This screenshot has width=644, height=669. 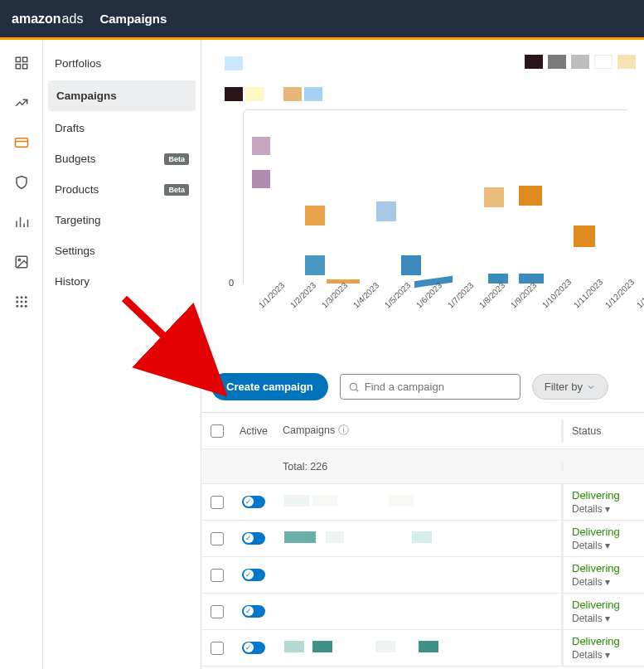 What do you see at coordinates (418, 431) in the screenshot?
I see `header-campaigns: Campaigns ⓘ` at bounding box center [418, 431].